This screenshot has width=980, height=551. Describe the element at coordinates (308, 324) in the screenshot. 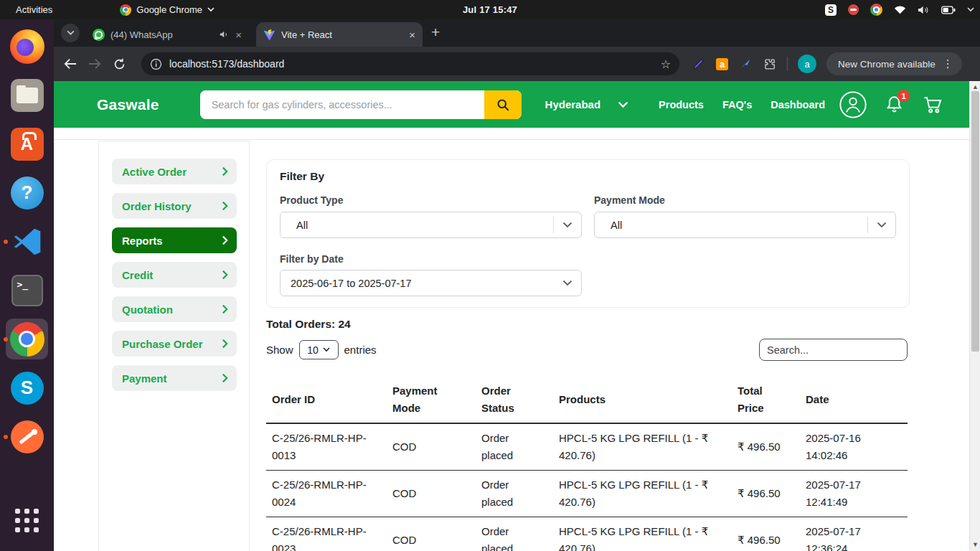

I see `total-orders-text: Total Orders: 24` at that location.